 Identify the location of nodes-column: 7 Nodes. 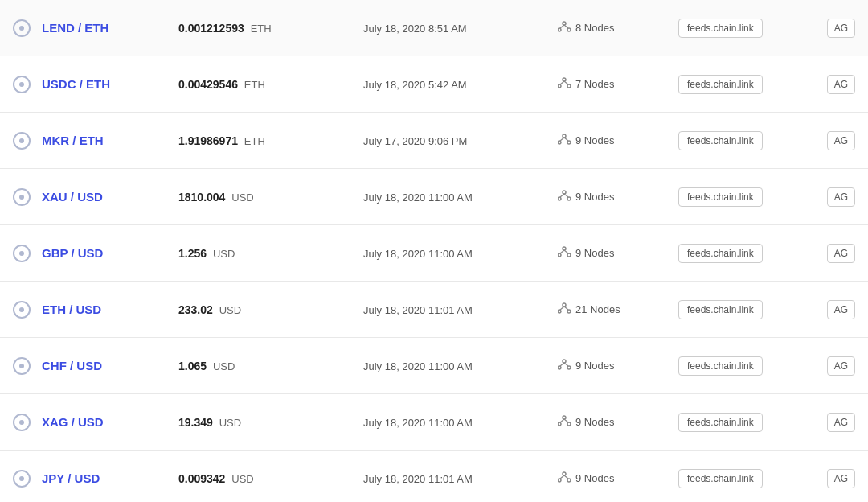
(618, 84).